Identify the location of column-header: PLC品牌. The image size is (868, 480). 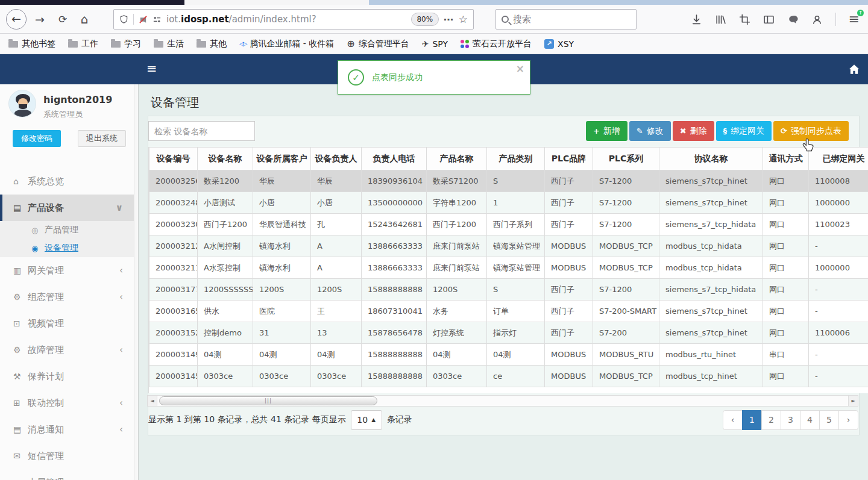
(569, 159).